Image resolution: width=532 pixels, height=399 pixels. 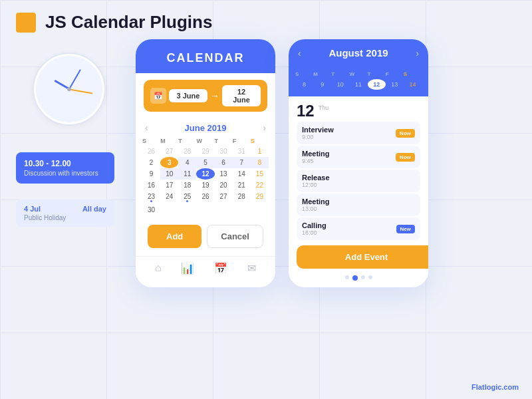 What do you see at coordinates (174, 237) in the screenshot?
I see `add-button: Add` at bounding box center [174, 237].